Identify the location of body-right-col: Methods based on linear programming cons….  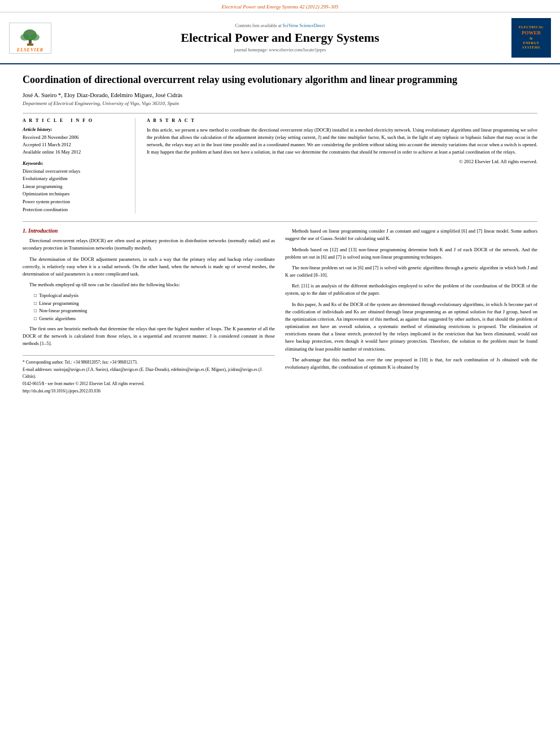
(411, 312).